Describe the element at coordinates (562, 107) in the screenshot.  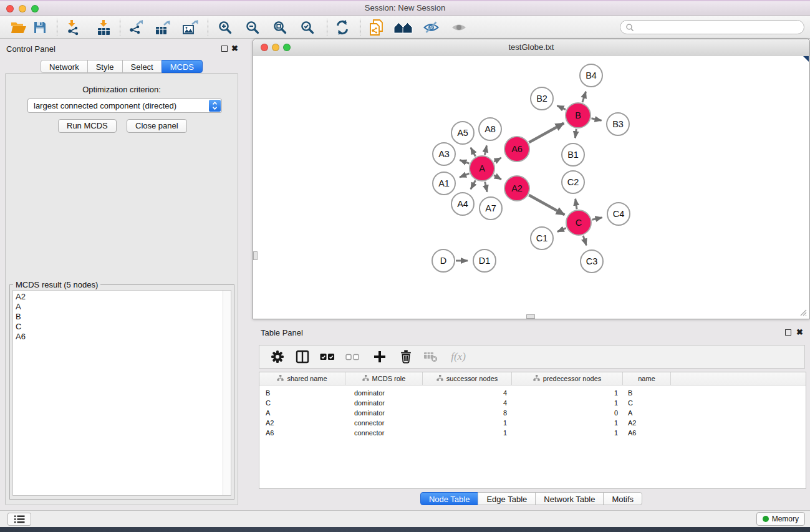
I see `graph-edge-B-B2` at that location.